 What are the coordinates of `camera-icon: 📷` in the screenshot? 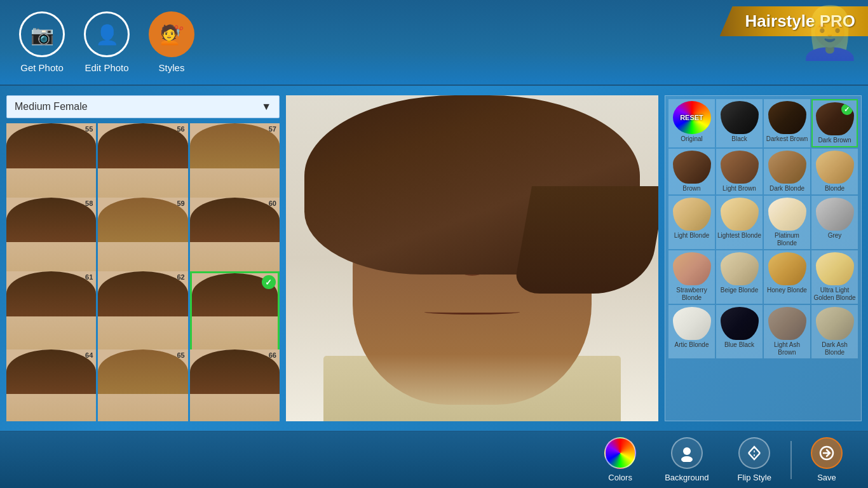 It's located at (42, 34).